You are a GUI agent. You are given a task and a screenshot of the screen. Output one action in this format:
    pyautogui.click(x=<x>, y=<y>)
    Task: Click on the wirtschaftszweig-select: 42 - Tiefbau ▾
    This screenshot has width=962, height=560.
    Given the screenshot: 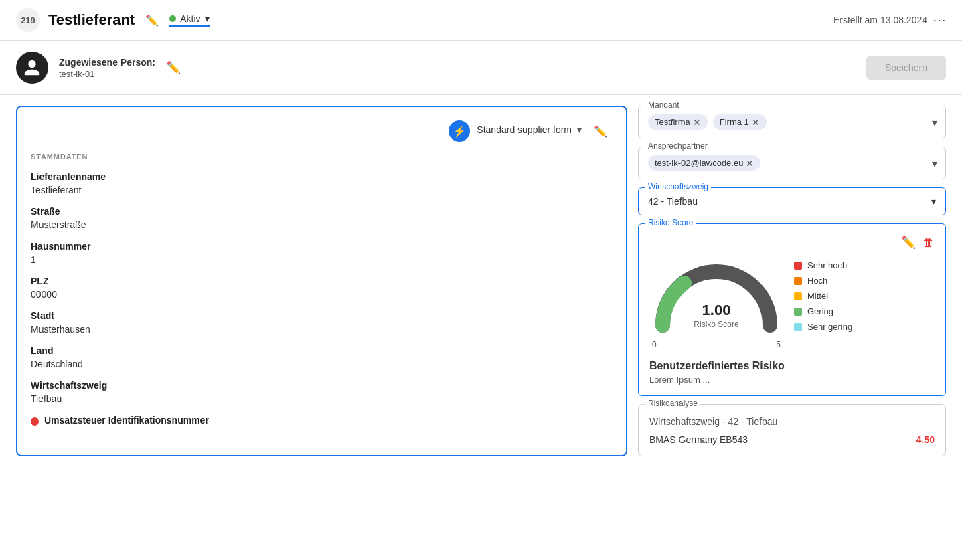 What is the action you would take?
    pyautogui.click(x=792, y=201)
    